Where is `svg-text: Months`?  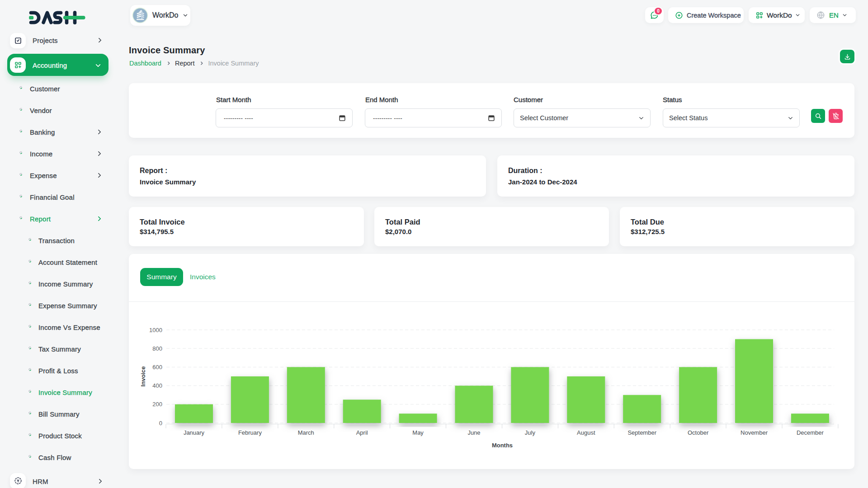 svg-text: Months is located at coordinates (502, 446).